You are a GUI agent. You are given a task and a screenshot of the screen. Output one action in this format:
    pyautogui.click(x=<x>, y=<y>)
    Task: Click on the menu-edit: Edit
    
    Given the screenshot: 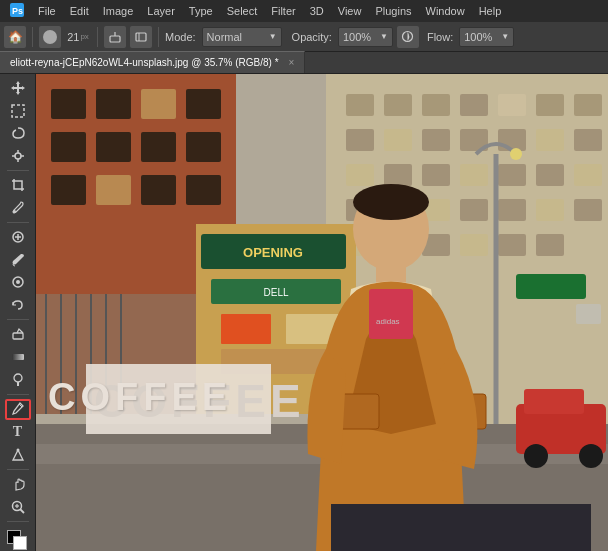 What is the action you would take?
    pyautogui.click(x=80, y=11)
    